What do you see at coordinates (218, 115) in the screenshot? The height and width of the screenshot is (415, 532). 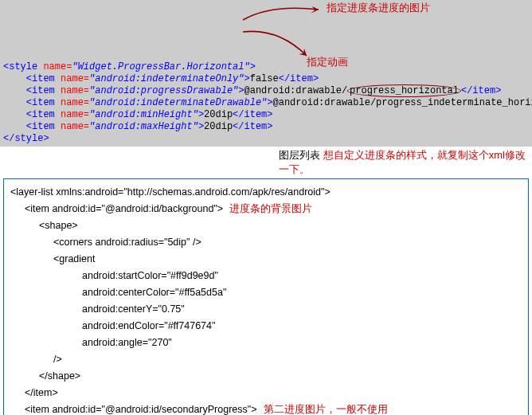 I see `item3-val: 20dip` at bounding box center [218, 115].